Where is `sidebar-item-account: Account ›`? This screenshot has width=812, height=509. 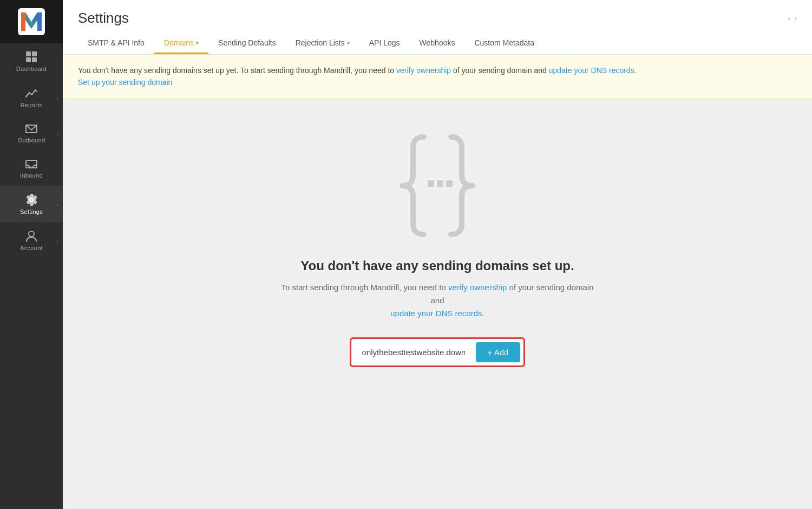 sidebar-item-account: Account › is located at coordinates (31, 240).